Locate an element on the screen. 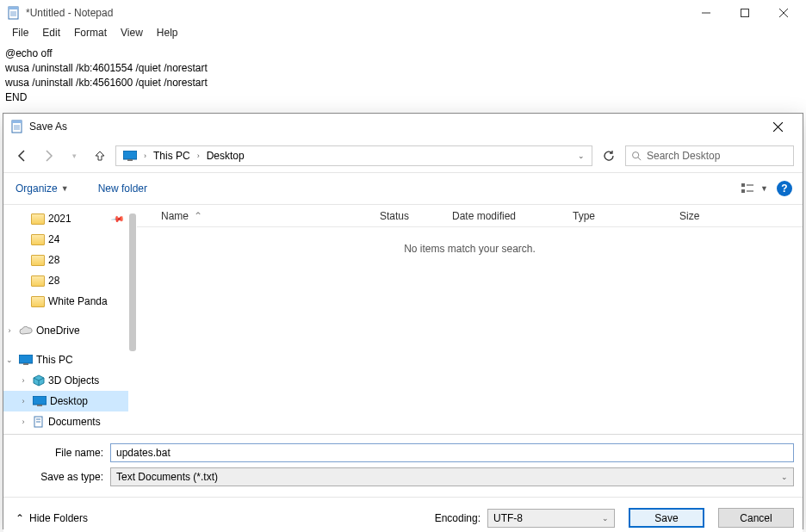 Image resolution: width=806 pixels, height=532 pixels. col-size: Size is located at coordinates (710, 216).